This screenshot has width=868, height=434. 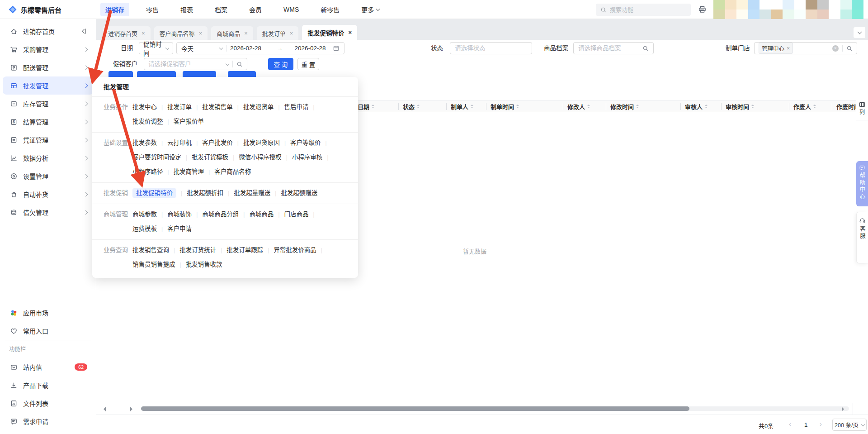 I want to click on menu-item-批发订单跟踪: 批发订单跟踪, so click(x=245, y=250).